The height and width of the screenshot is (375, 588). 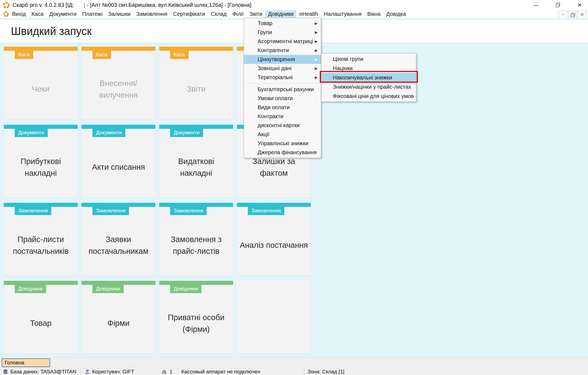 I want to click on tile-tovar: Довідники Товар, so click(x=41, y=317).